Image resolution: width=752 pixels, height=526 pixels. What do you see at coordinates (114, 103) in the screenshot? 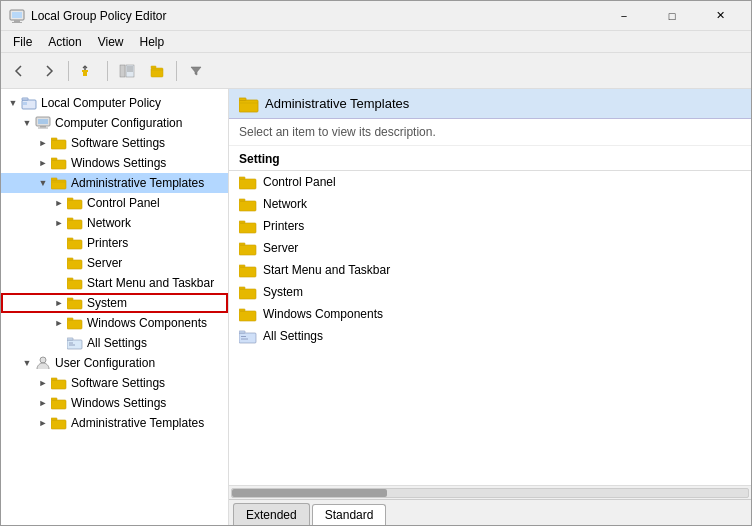
I see `tree-root: ▼ Local Computer Policy` at bounding box center [114, 103].